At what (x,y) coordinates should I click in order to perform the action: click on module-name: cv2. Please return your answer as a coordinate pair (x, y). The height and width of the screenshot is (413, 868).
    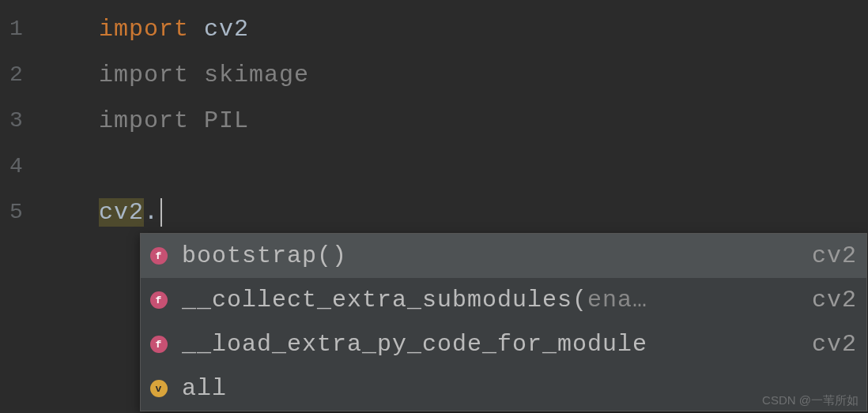
    Looking at the image, I should click on (226, 29).